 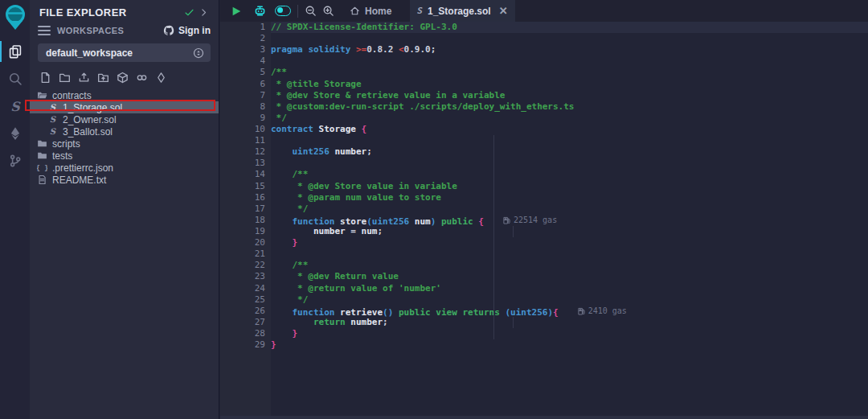 I want to click on horizontal-scrollbar, so click(x=544, y=417).